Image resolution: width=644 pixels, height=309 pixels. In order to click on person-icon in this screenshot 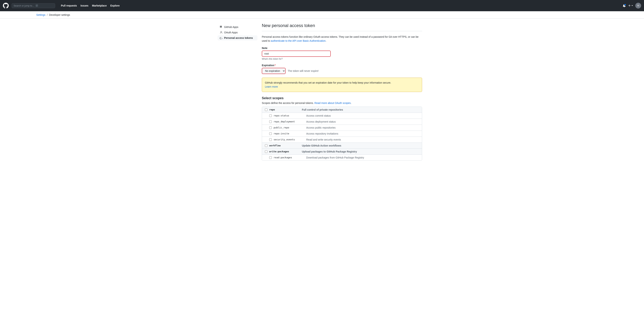, I will do `click(221, 32)`.